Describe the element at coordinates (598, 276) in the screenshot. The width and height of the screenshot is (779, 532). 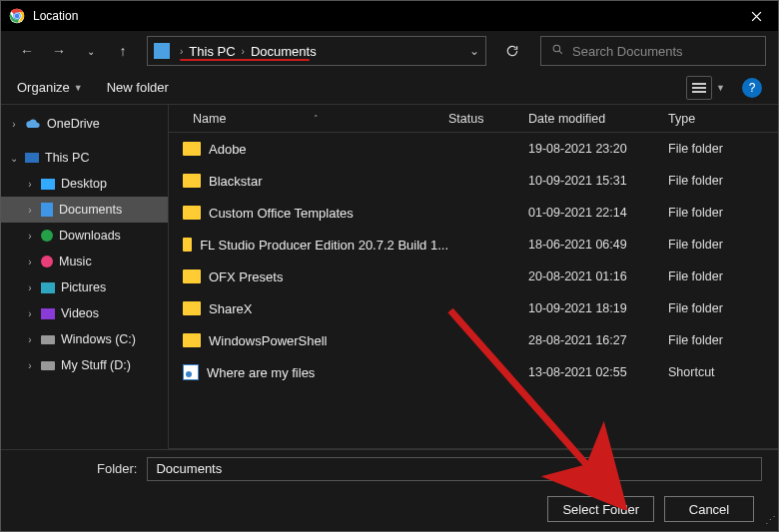
I see `file-date: 20-08-2021 01:16` at that location.